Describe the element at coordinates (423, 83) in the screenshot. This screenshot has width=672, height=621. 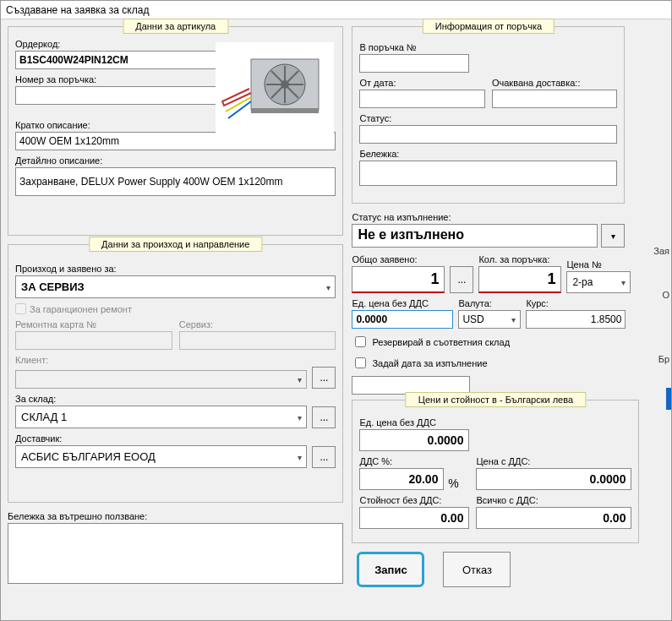
I see `fromdate-label: От дата:` at that location.